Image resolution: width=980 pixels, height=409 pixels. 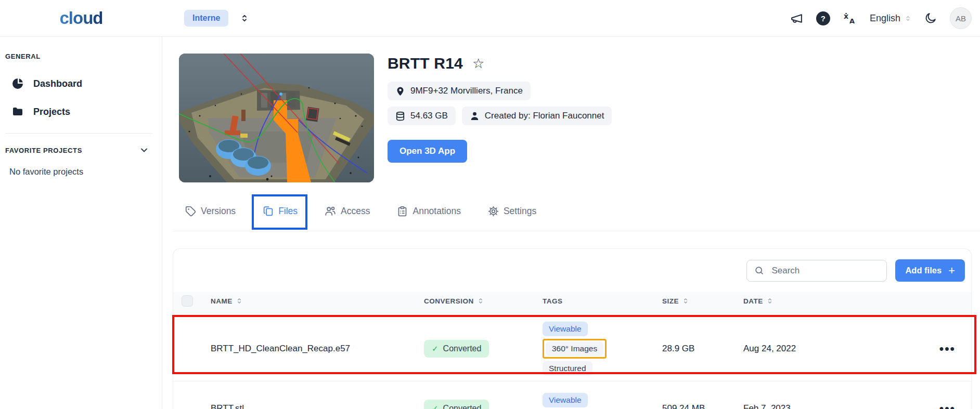 What do you see at coordinates (187, 301) in the screenshot?
I see `select-all-checkbox` at bounding box center [187, 301].